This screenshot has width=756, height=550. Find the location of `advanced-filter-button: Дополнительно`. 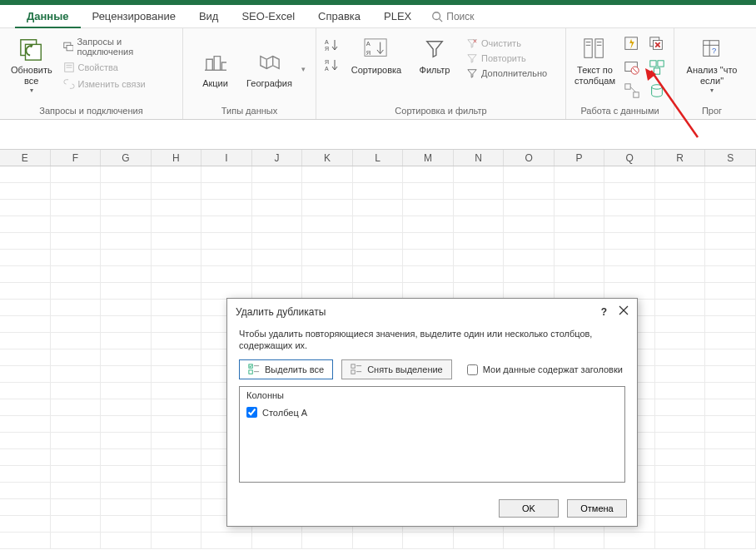

advanced-filter-button: Дополнительно is located at coordinates (506, 73).